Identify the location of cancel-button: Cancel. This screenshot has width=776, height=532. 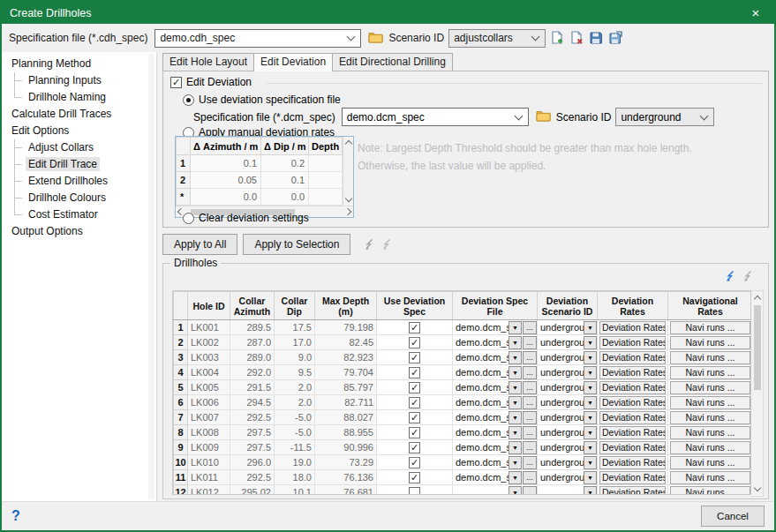
(733, 516).